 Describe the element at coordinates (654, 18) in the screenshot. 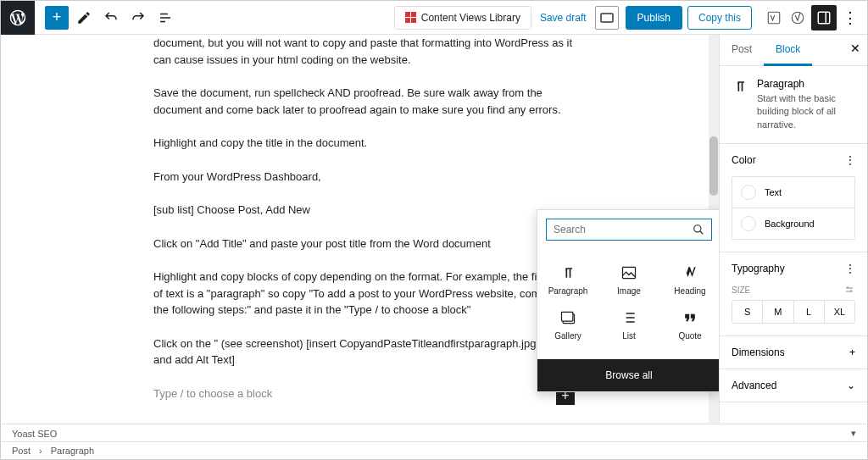

I see `publish-button: Publish` at that location.